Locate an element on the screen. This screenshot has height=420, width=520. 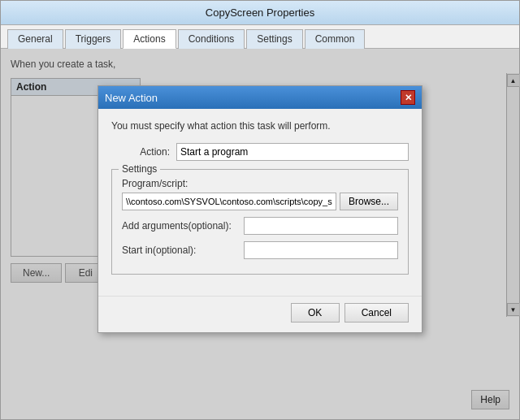
action-label: Action: is located at coordinates (144, 152).